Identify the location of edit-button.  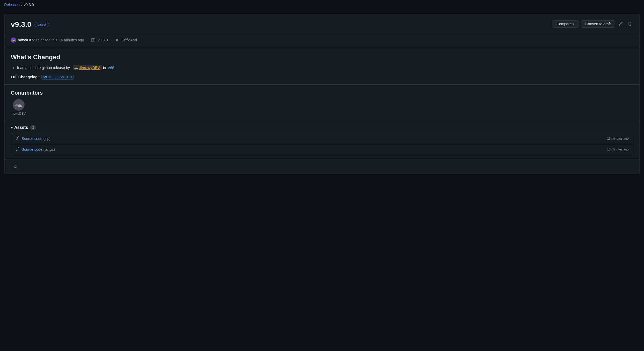
(621, 24).